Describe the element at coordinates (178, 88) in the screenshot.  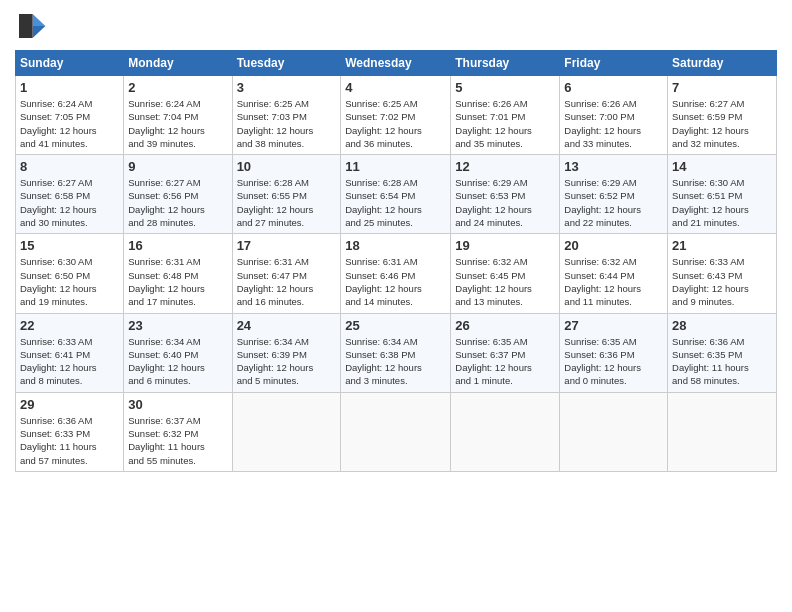
I see `day-number: 2` at that location.